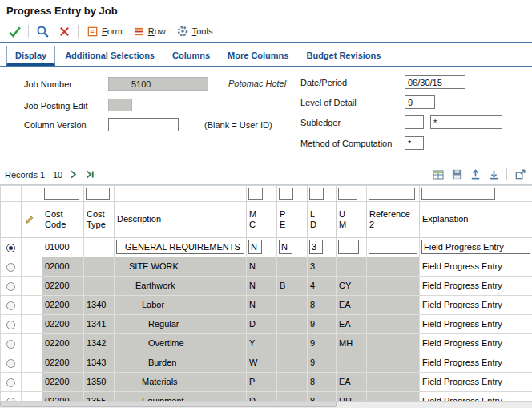 The width and height of the screenshot is (532, 408). I want to click on horizontal-scrollbar, so click(266, 404).